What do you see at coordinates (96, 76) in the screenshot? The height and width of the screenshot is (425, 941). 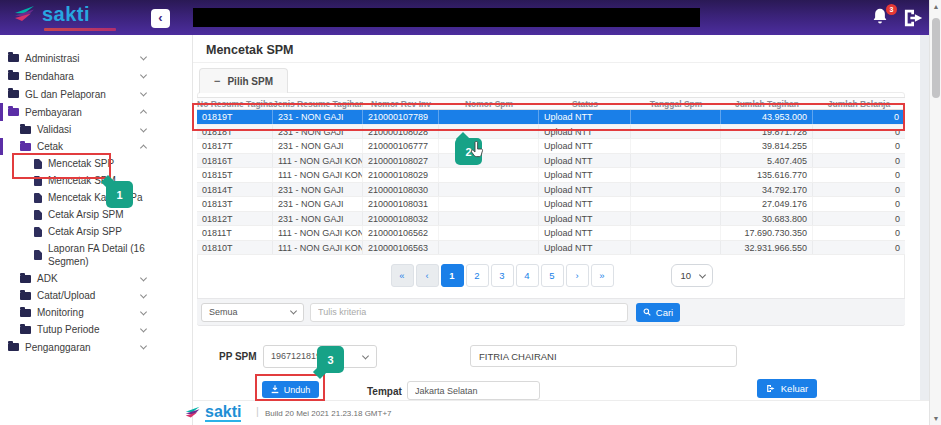 I see `sidebar-item-bendahara: Bendahara` at bounding box center [96, 76].